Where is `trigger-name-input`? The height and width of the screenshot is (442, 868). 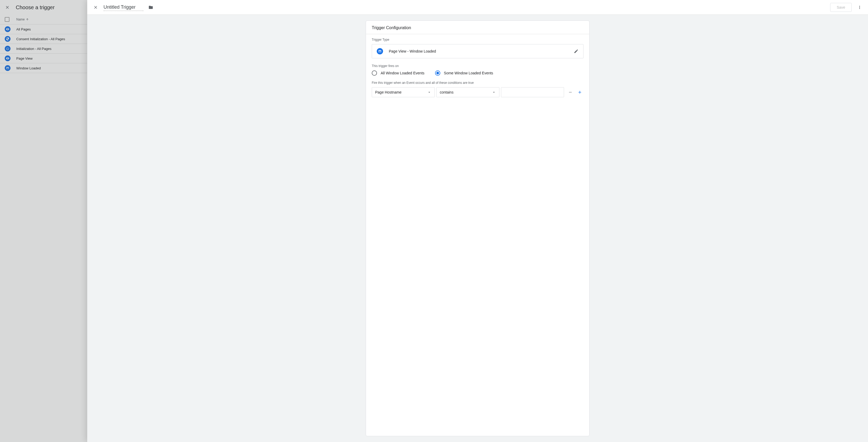
trigger-name-input is located at coordinates (123, 7).